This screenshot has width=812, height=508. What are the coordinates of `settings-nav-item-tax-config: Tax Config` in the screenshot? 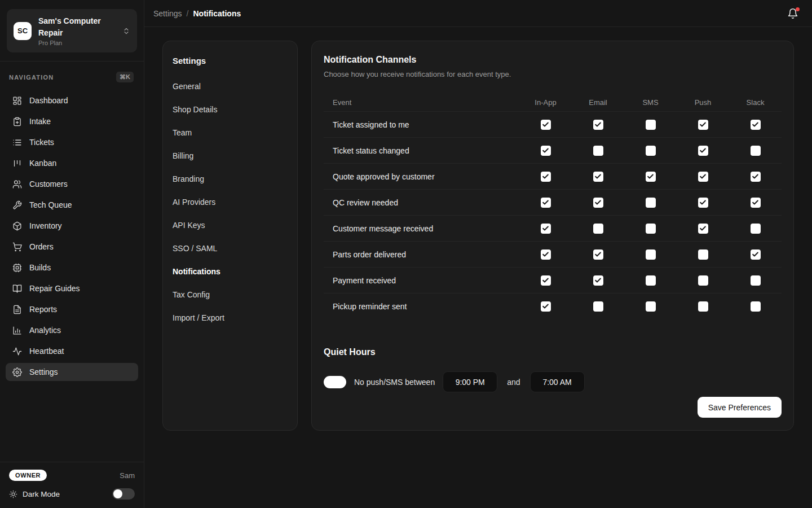 It's located at (230, 295).